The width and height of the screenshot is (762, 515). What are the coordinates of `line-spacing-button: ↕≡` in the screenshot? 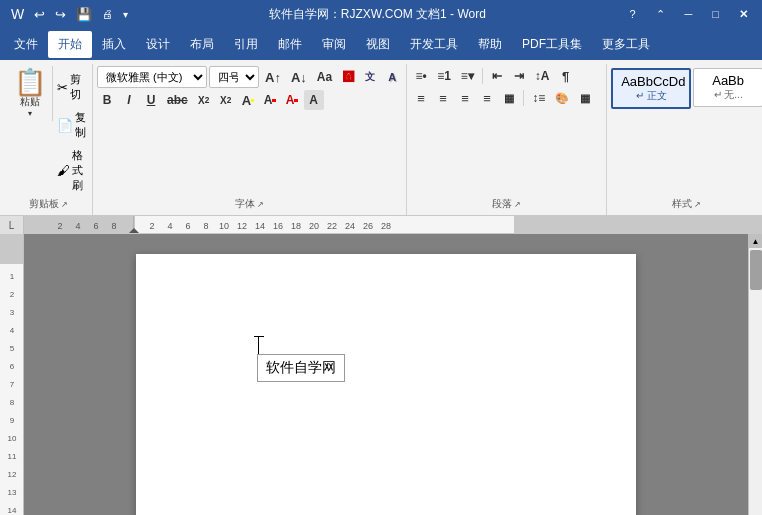 It's located at (538, 98).